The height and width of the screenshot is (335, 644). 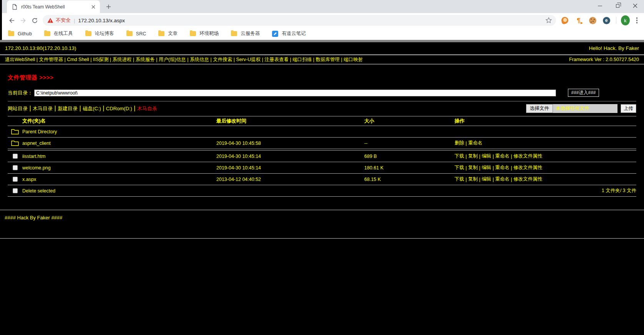 What do you see at coordinates (600, 6) in the screenshot?
I see `minimize-button` at bounding box center [600, 6].